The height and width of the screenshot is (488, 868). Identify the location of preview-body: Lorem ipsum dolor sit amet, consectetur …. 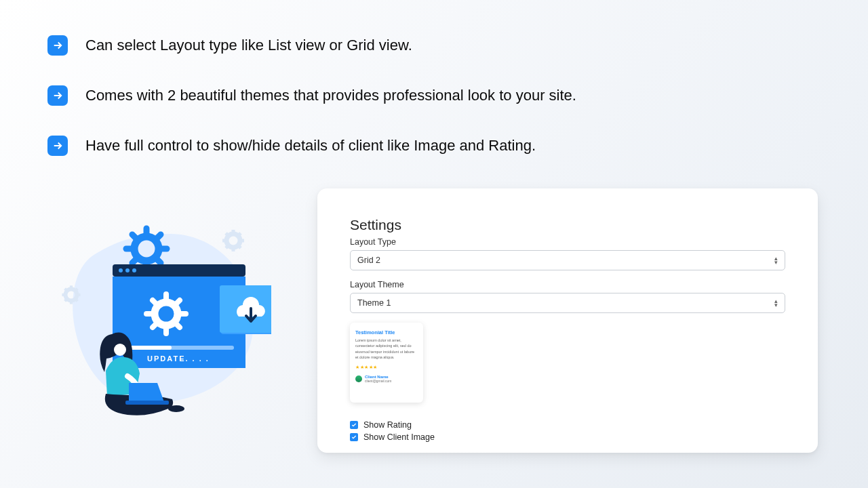
(387, 348).